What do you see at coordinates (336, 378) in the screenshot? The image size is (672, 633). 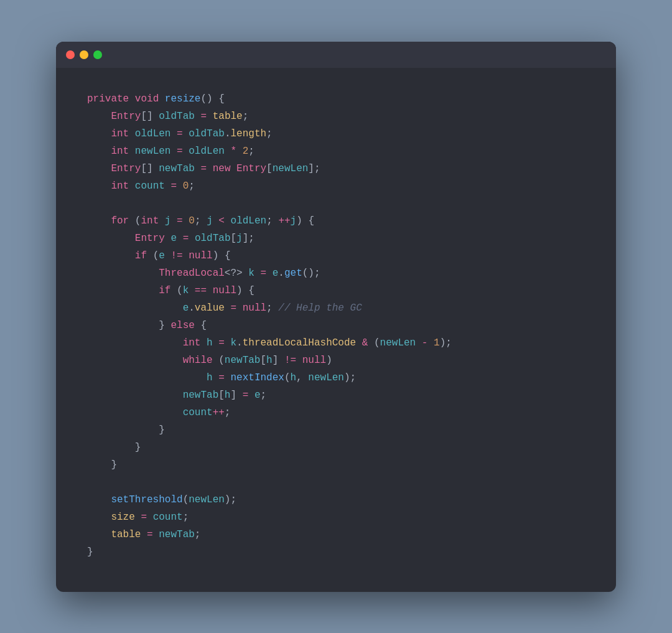 I see `code-line: h = nextIndex(h, newLen);` at bounding box center [336, 378].